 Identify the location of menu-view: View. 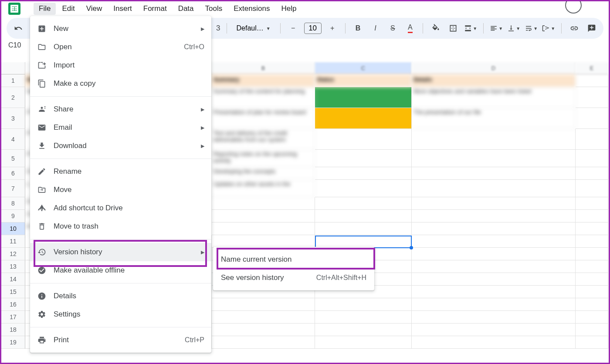
(94, 9).